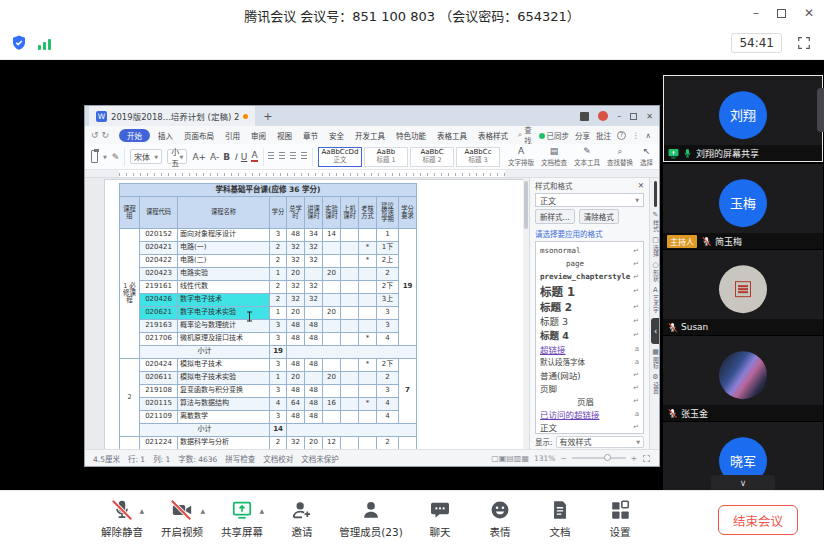  Describe the element at coordinates (590, 374) in the screenshot. I see `style-list-item-9: 普通(网站)↵` at that location.